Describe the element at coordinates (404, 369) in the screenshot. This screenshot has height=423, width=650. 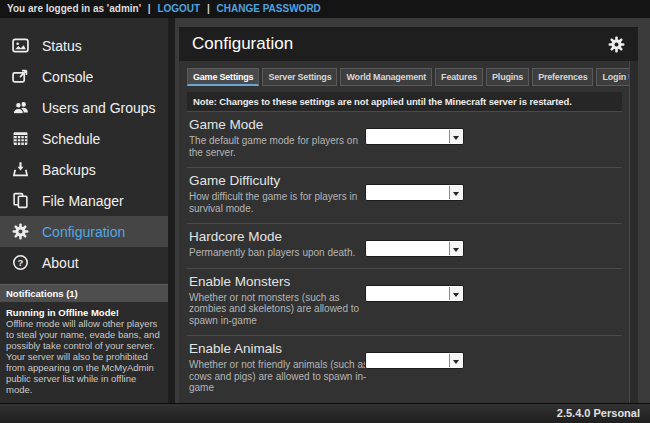
I see `settings-row: Enable Animals Whether or not friendly a…` at that location.